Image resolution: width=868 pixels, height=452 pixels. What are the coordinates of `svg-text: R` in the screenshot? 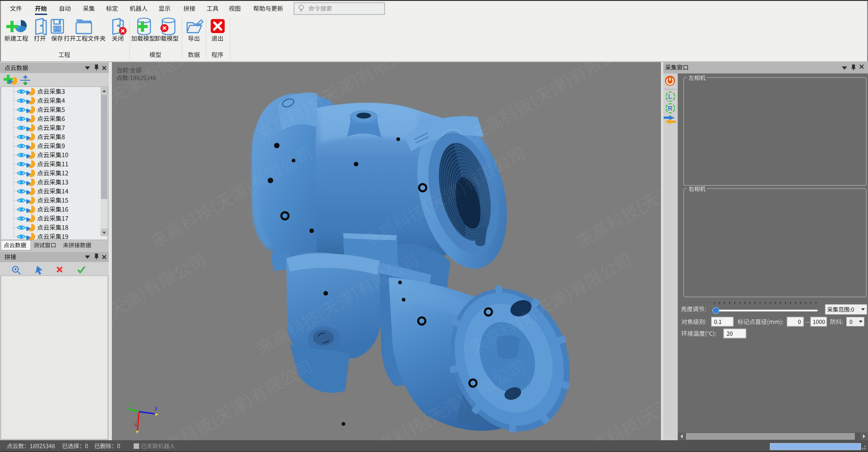 It's located at (670, 108).